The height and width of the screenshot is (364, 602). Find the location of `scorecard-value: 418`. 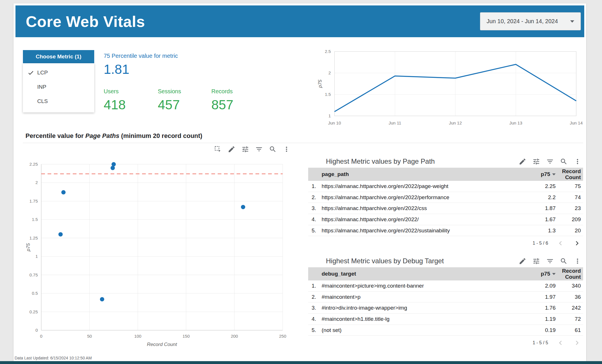

scorecard-value: 418 is located at coordinates (115, 105).